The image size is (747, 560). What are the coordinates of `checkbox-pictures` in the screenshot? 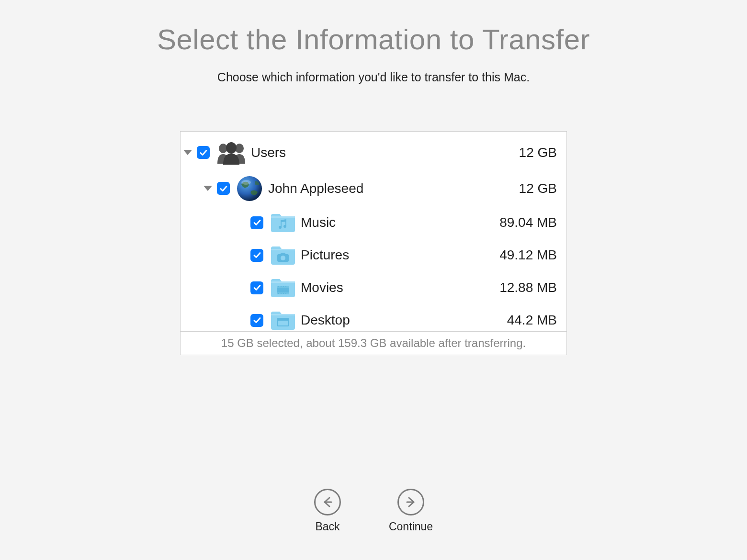 It's located at (257, 256).